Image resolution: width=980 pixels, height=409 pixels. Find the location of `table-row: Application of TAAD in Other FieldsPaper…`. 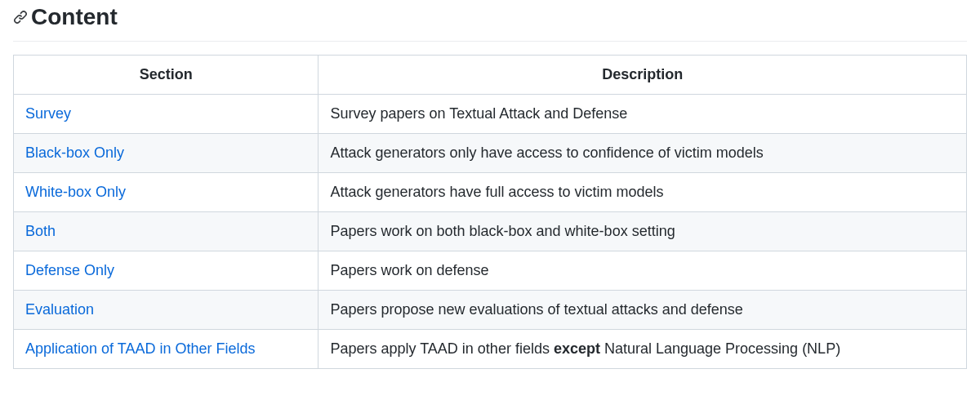

table-row: Application of TAAD in Other FieldsPaper… is located at coordinates (490, 349).